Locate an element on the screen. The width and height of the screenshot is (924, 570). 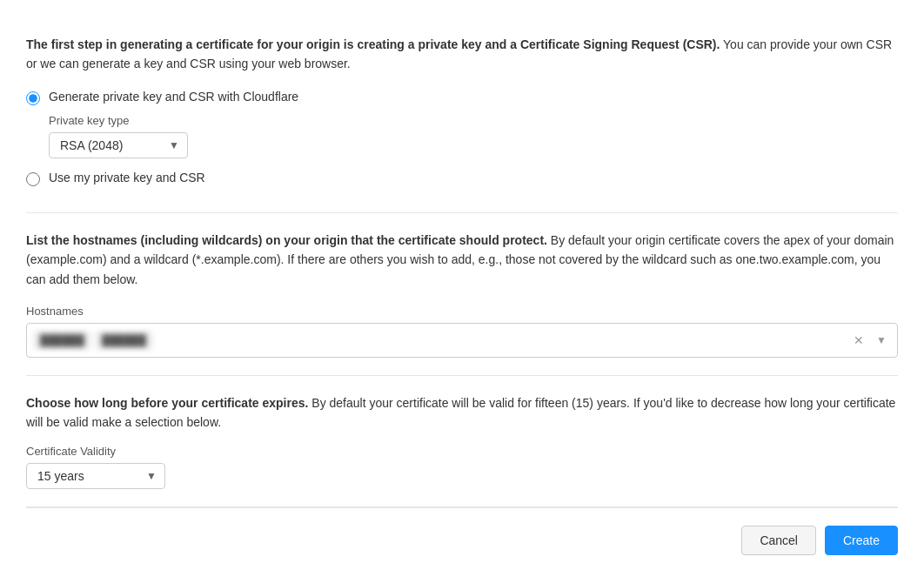
option-own-key: Use my private key and CSR is located at coordinates (462, 178).